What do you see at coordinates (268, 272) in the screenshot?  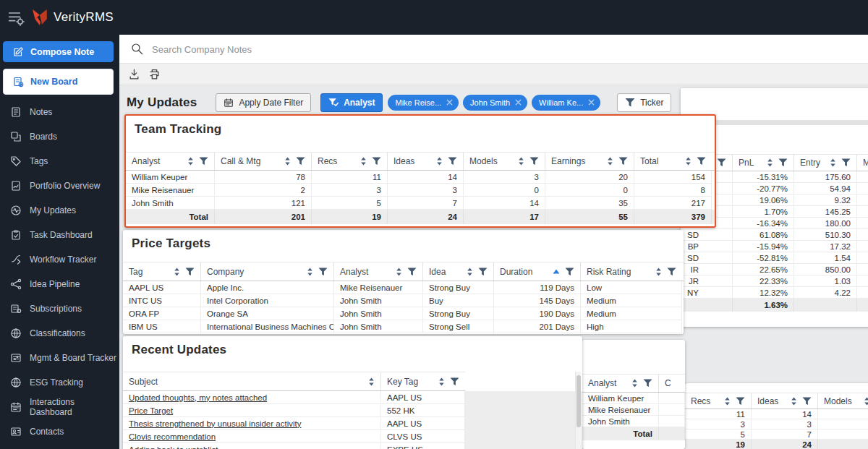 I see `column-header-company: Company` at bounding box center [268, 272].